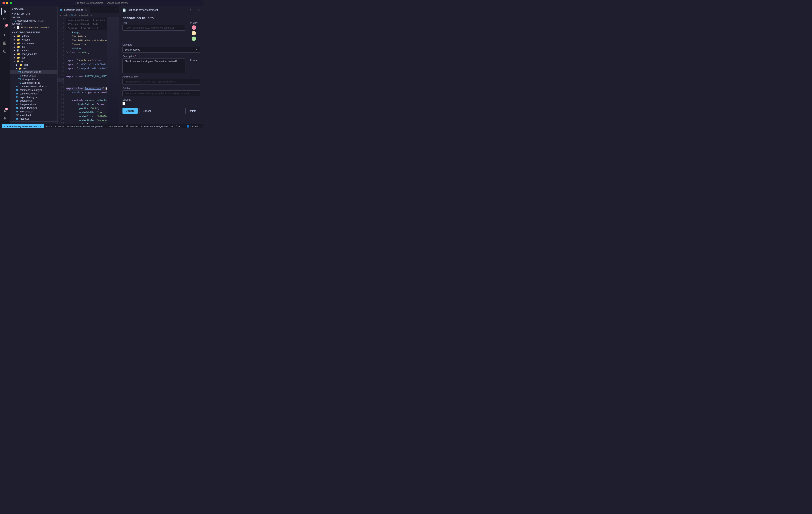  I want to click on sidebar-folder-node-modules: ▶ 📁node_modules, so click(33, 54).